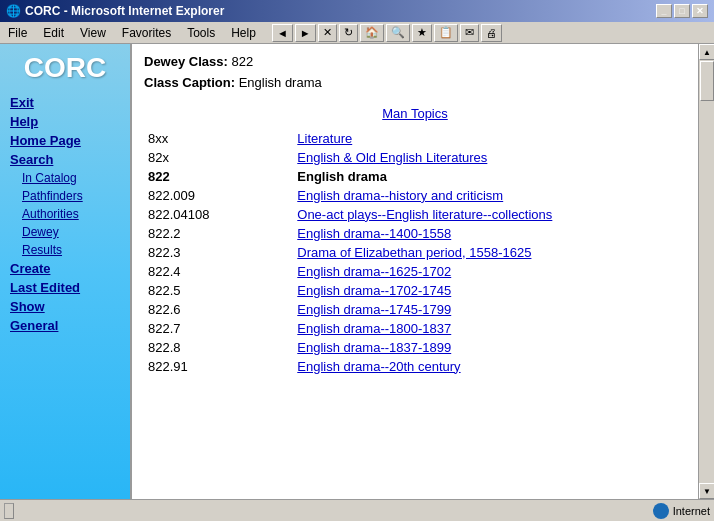 Image resolution: width=714 pixels, height=521 pixels. I want to click on class-label: Drama of Elizabethan period, 1558-1625, so click(490, 252).